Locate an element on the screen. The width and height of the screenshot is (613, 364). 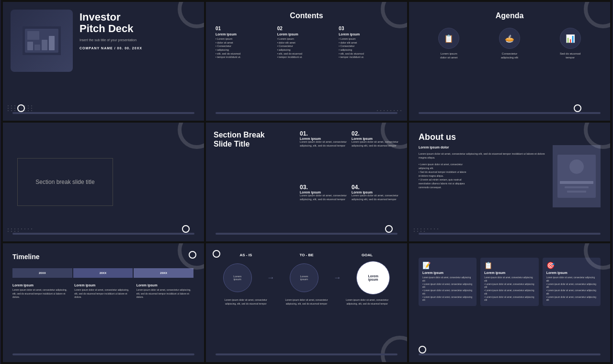
agenda-item-3: 📊 Sed do eiusmodtempor is located at coordinates (570, 44).